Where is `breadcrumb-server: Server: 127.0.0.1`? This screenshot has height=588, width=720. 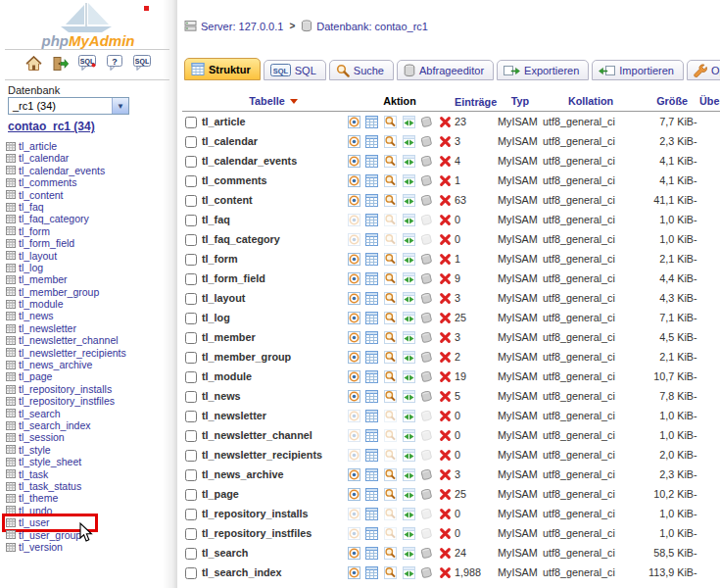
breadcrumb-server: Server: 127.0.0.1 is located at coordinates (233, 25).